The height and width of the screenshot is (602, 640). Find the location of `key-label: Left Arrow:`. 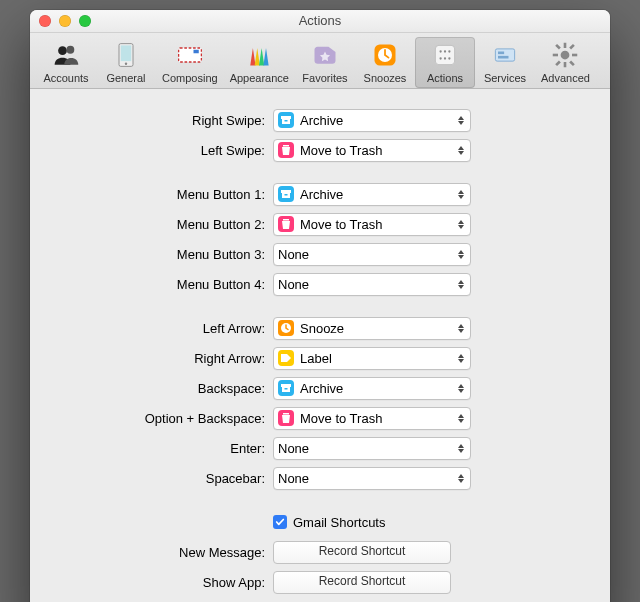

key-label: Left Arrow: is located at coordinates (166, 328).